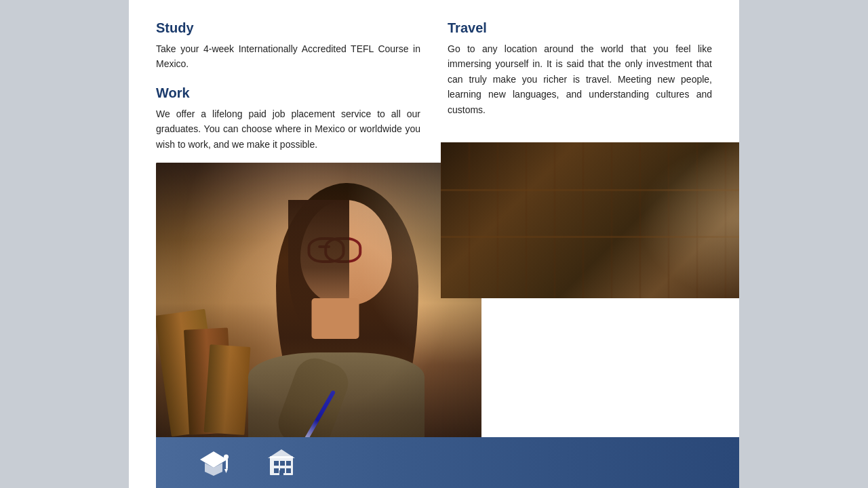  What do you see at coordinates (214, 463) in the screenshot?
I see `graduation-cap-icon` at bounding box center [214, 463].